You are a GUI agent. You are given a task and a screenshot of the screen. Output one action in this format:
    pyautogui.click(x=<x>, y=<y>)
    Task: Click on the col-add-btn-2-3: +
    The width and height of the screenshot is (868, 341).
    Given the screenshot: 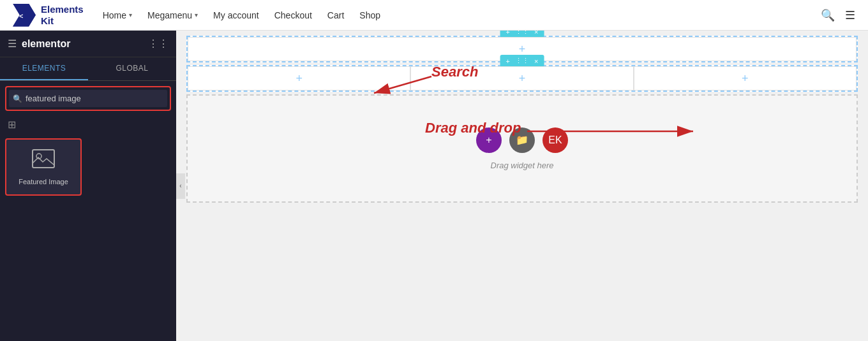 What is the action you would take?
    pyautogui.click(x=745, y=79)
    